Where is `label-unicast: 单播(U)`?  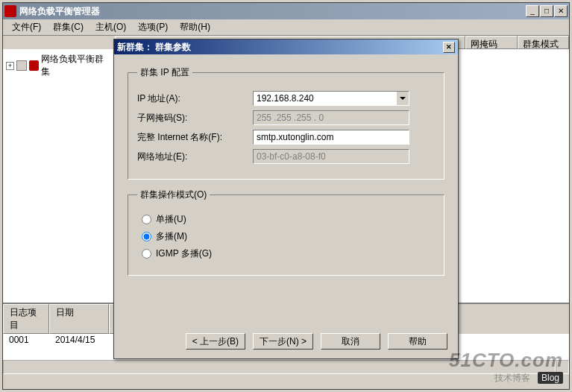 label-unicast: 单播(U) is located at coordinates (172, 219).